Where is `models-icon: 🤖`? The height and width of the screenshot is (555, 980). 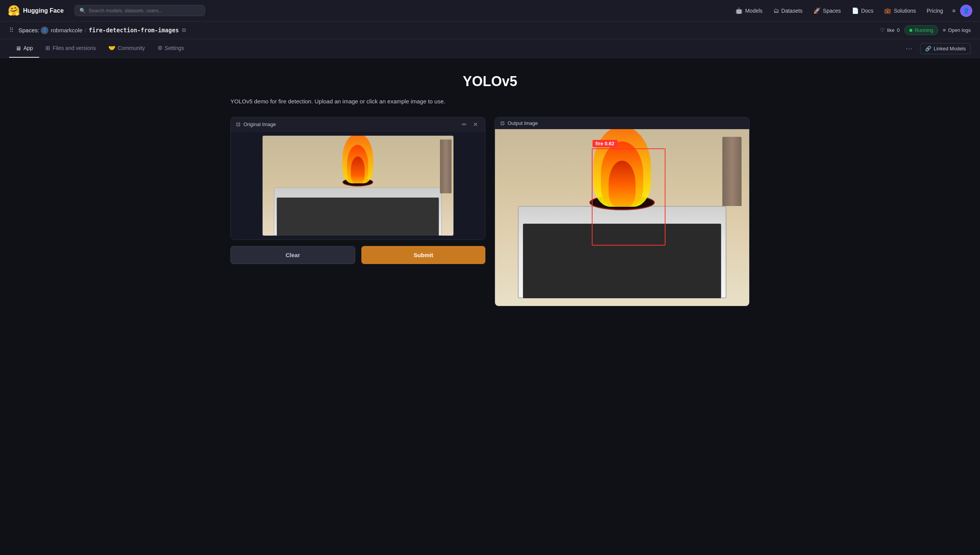 models-icon: 🤖 is located at coordinates (739, 11).